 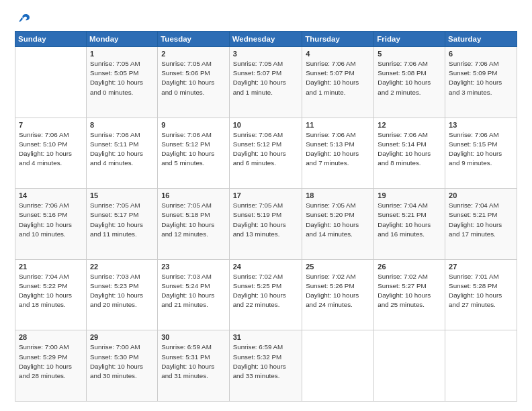 I want to click on calendar-cell: 5Sunrise: 7:06 AM Sunset: 5:08 PM Daylig…, so click(x=410, y=83).